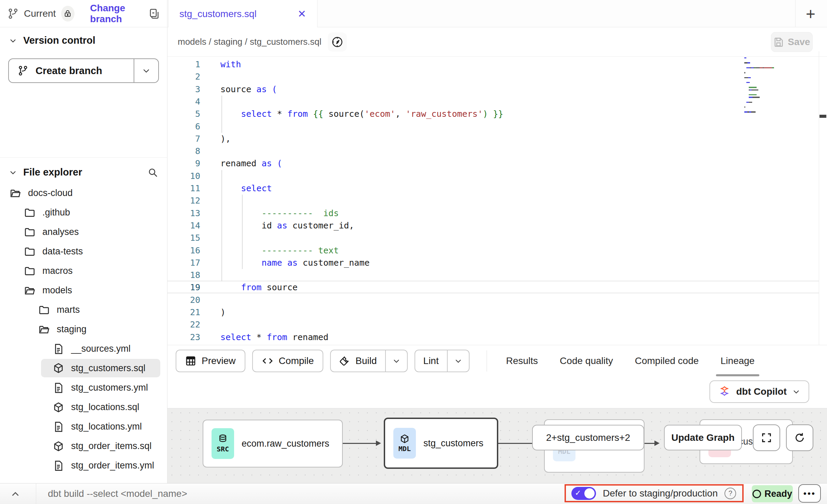 The height and width of the screenshot is (504, 827). Describe the element at coordinates (369, 361) in the screenshot. I see `build-split-button: Build` at that location.